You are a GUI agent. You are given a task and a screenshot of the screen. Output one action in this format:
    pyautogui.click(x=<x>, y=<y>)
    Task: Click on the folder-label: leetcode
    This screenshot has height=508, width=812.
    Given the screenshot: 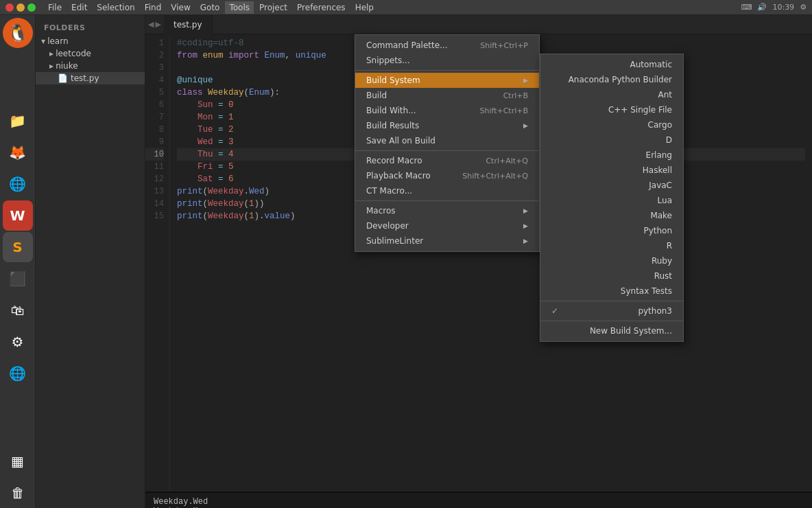 What is the action you would take?
    pyautogui.click(x=73, y=54)
    